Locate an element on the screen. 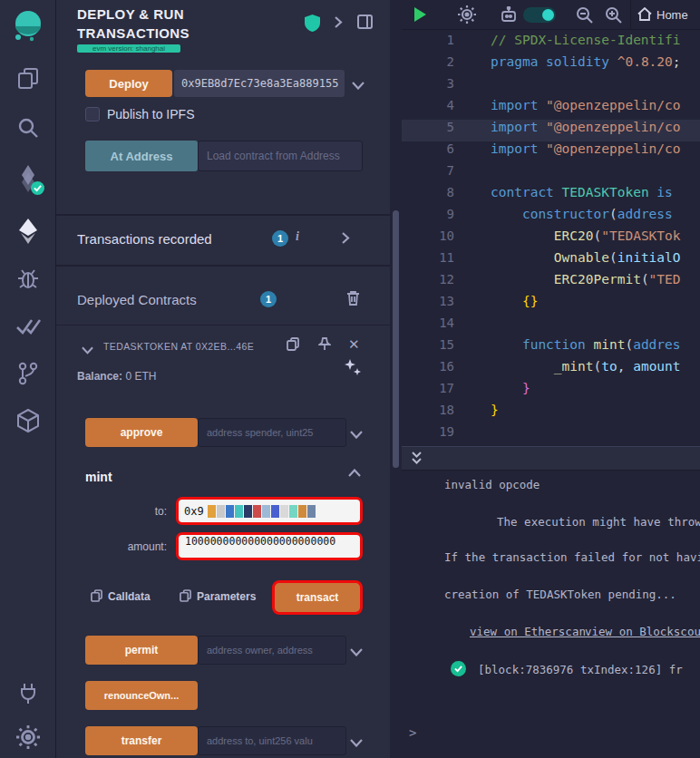  terminal-collapse-double-chevron-icon is located at coordinates (417, 461).